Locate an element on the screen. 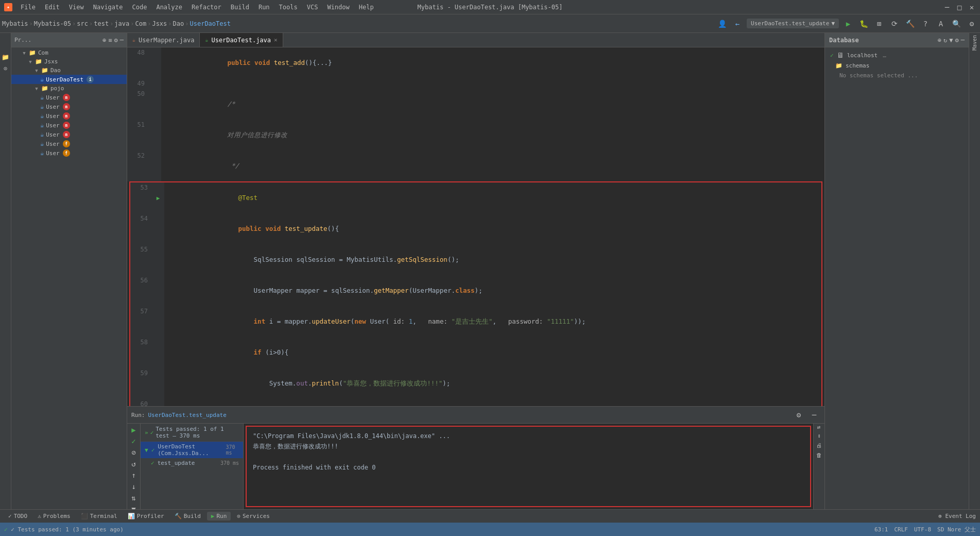 The width and height of the screenshot is (980, 536). minimize-button: ─ is located at coordinates (947, 7).